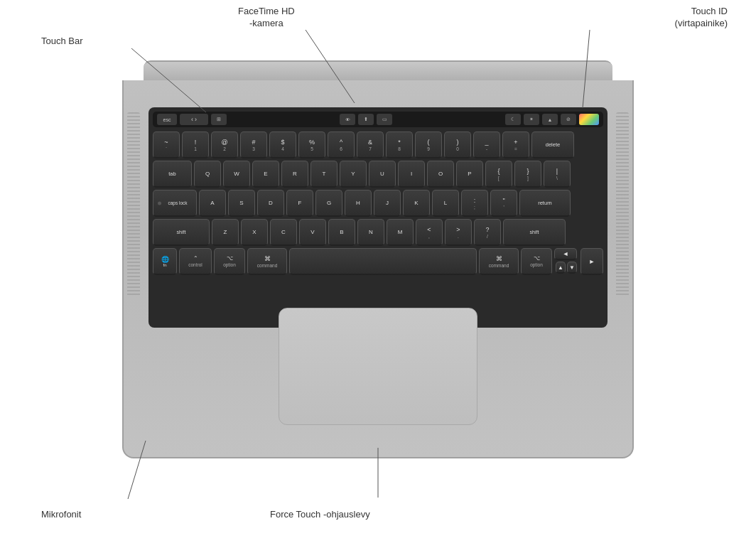 This screenshot has height=548, width=756. What do you see at coordinates (324, 174) in the screenshot?
I see `key-t: T` at bounding box center [324, 174].